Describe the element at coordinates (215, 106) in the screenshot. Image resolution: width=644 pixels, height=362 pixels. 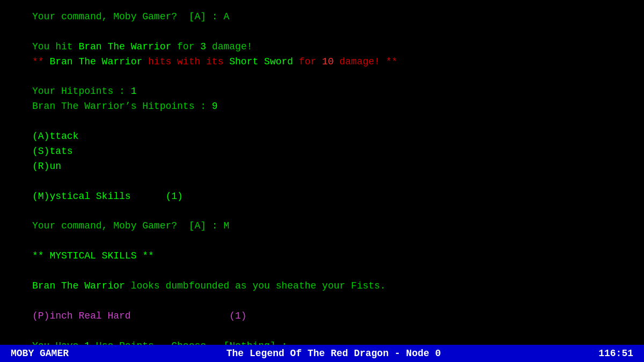
I see `text-segment: 9` at that location.